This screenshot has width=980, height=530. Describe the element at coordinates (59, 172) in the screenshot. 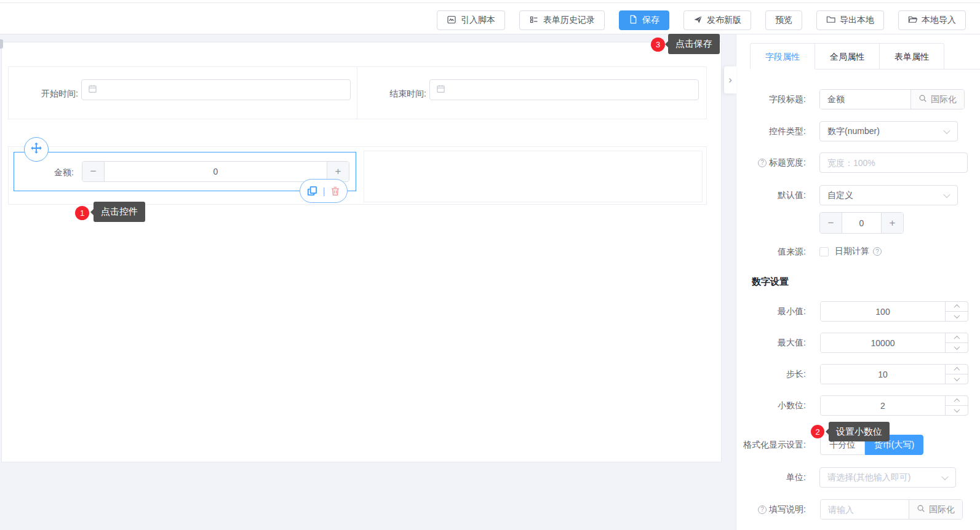

I see `amount-label: 金额:` at that location.